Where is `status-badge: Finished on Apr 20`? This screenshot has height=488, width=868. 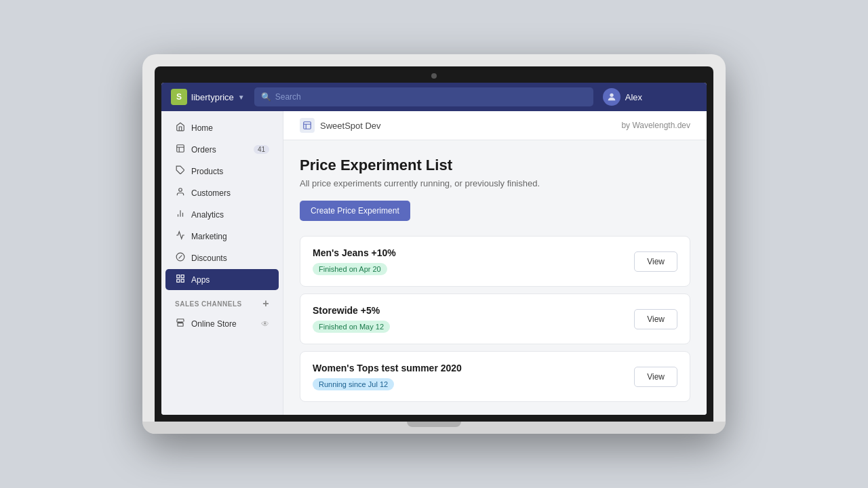 status-badge: Finished on Apr 20 is located at coordinates (350, 269).